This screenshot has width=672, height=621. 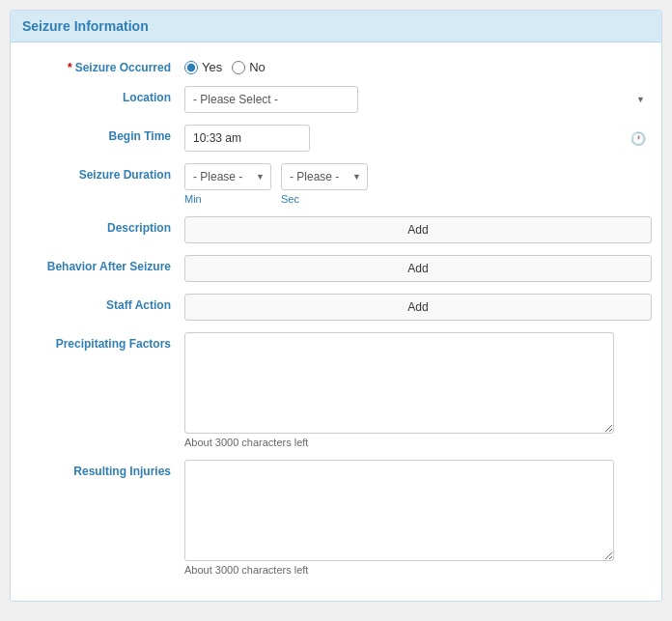 What do you see at coordinates (418, 268) in the screenshot?
I see `behavior-add-button: Add` at bounding box center [418, 268].